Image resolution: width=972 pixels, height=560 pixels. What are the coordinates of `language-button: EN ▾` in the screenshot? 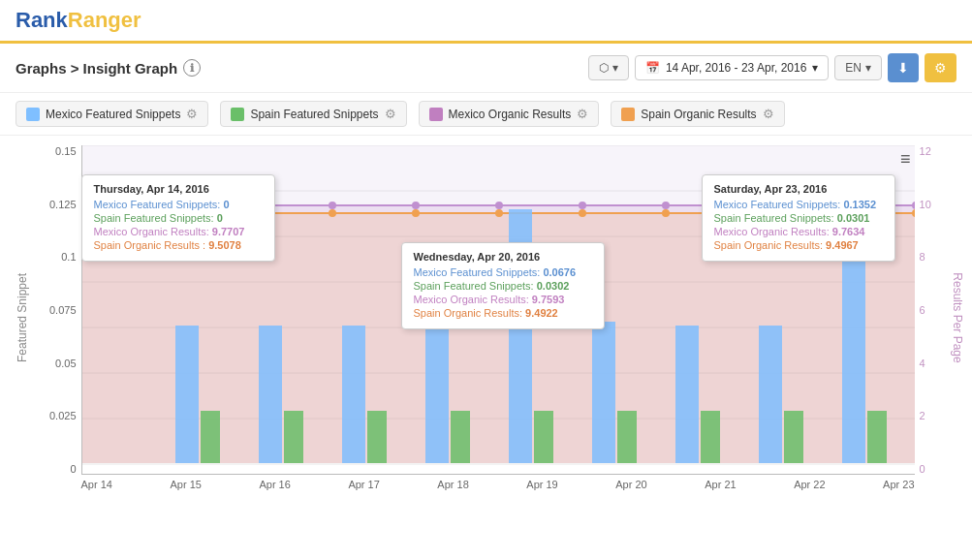 It's located at (859, 68).